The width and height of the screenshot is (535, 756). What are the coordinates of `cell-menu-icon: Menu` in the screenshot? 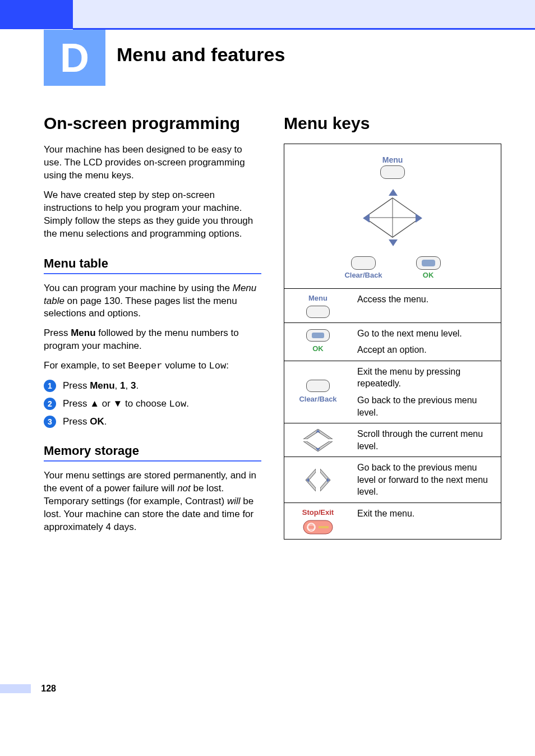 It's located at (318, 306).